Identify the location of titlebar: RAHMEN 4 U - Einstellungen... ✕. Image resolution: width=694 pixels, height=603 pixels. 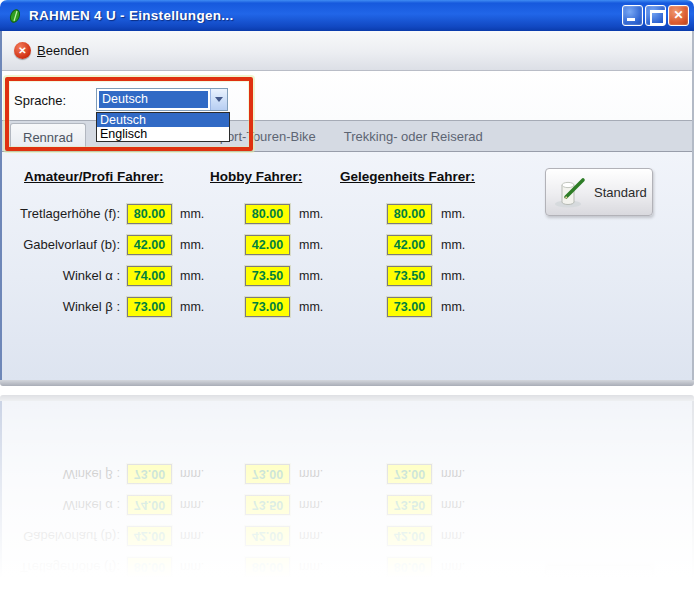
(347, 16).